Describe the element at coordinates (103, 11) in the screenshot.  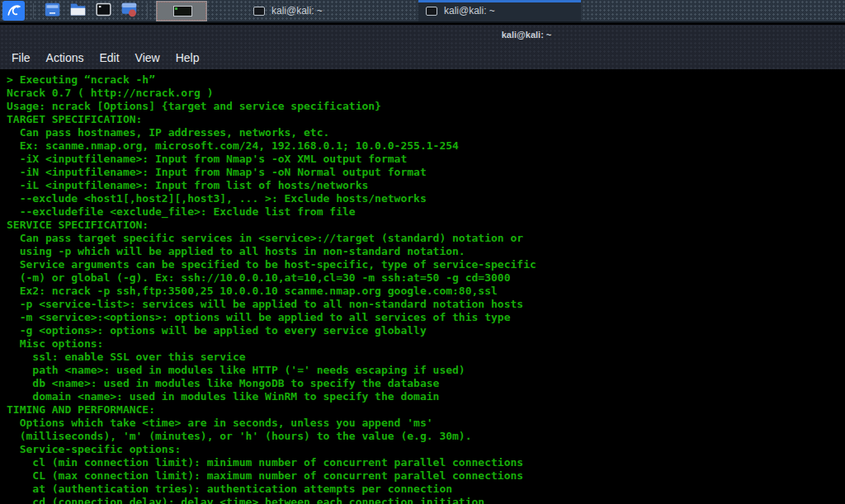
I see `terminal-launcher` at that location.